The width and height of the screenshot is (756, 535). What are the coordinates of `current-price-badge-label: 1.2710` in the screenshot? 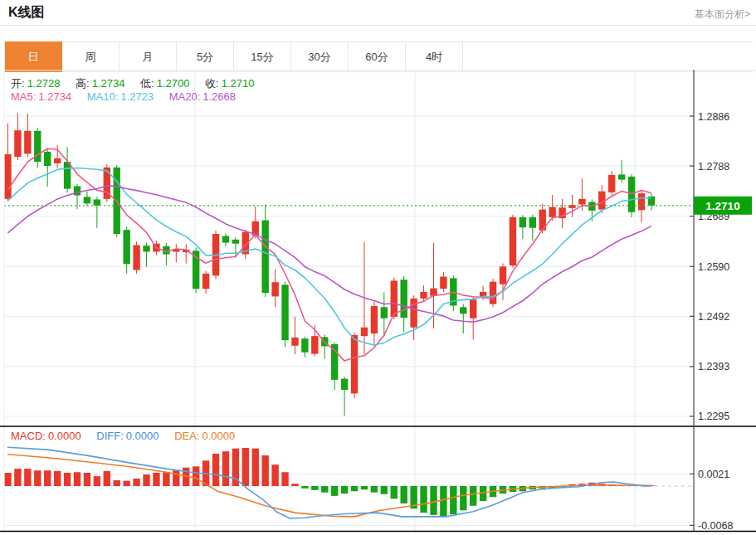 It's located at (722, 206).